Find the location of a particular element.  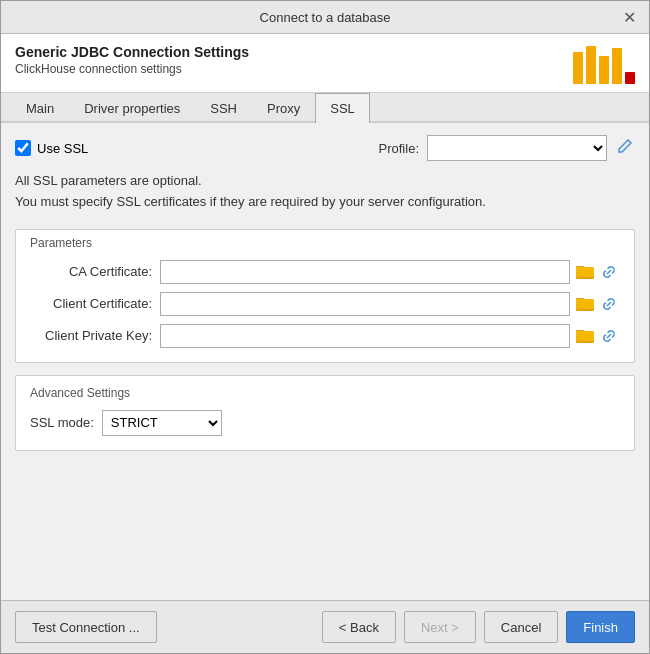

app-title: Generic JDBC Connection Settings is located at coordinates (132, 52).